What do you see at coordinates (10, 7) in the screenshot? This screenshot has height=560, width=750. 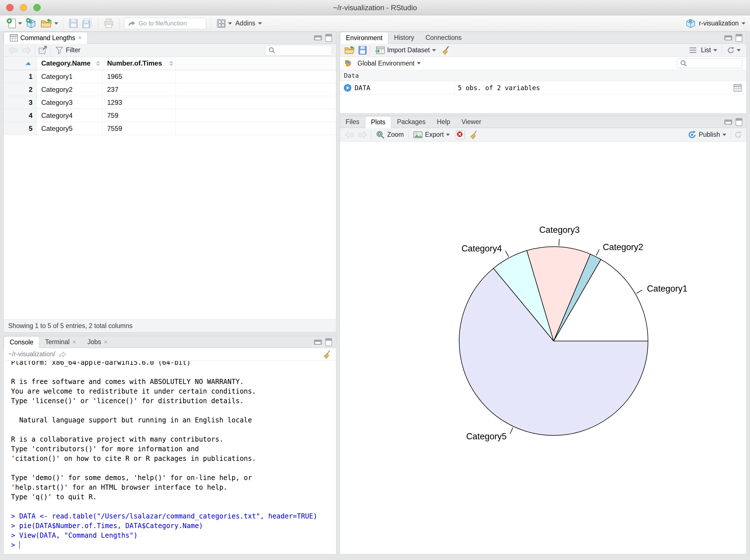 I see `close-window-icon` at bounding box center [10, 7].